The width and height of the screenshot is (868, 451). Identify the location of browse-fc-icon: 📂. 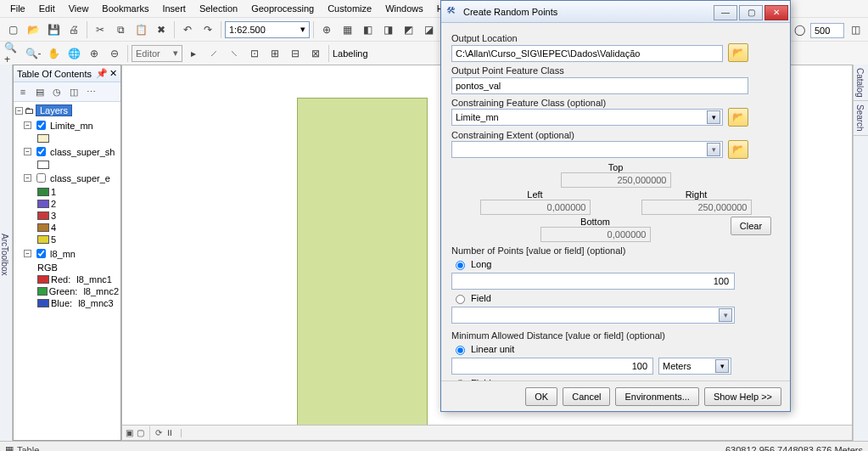
(738, 117).